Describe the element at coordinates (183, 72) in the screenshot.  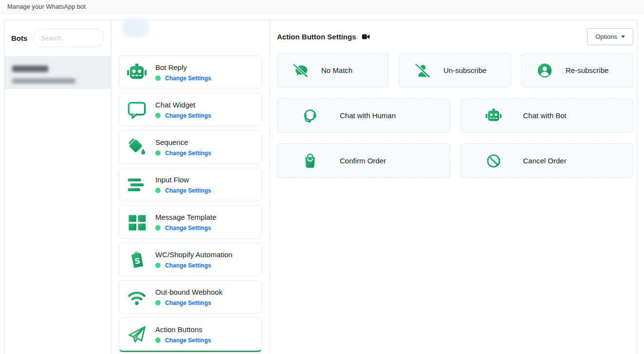
I see `feature-body: Bot Reply Change Settings` at that location.